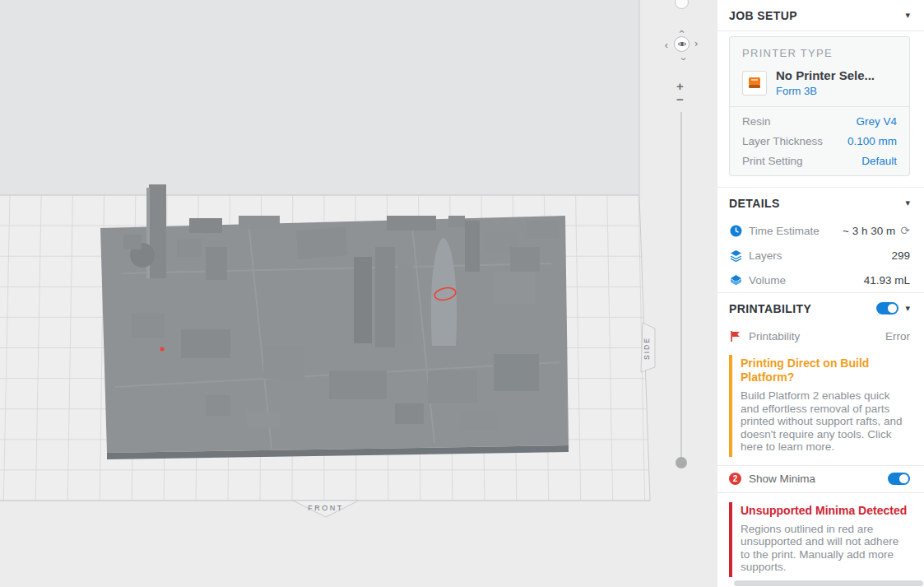 The width and height of the screenshot is (924, 587). I want to click on flag-icon, so click(736, 336).